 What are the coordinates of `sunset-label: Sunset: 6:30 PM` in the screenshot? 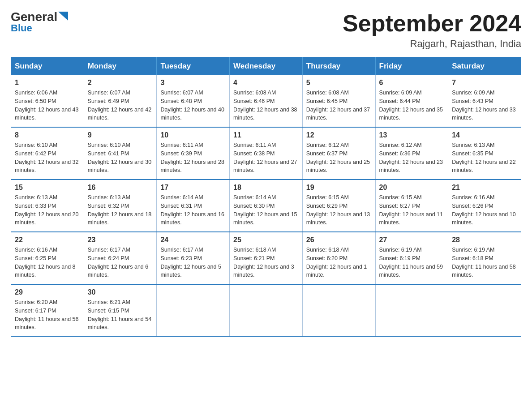 It's located at (254, 206).